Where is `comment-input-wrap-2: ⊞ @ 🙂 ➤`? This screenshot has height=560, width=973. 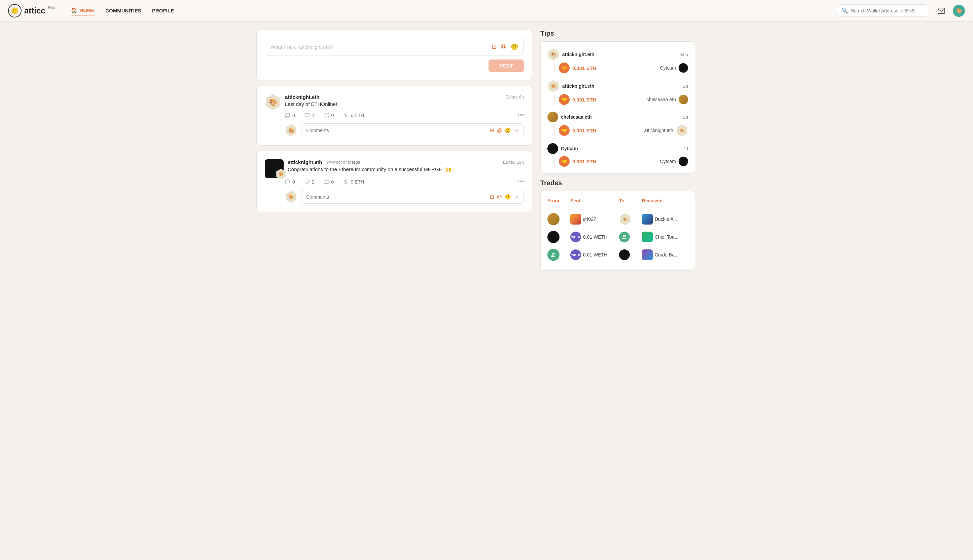 comment-input-wrap-2: ⊞ @ 🙂 ➤ is located at coordinates (413, 197).